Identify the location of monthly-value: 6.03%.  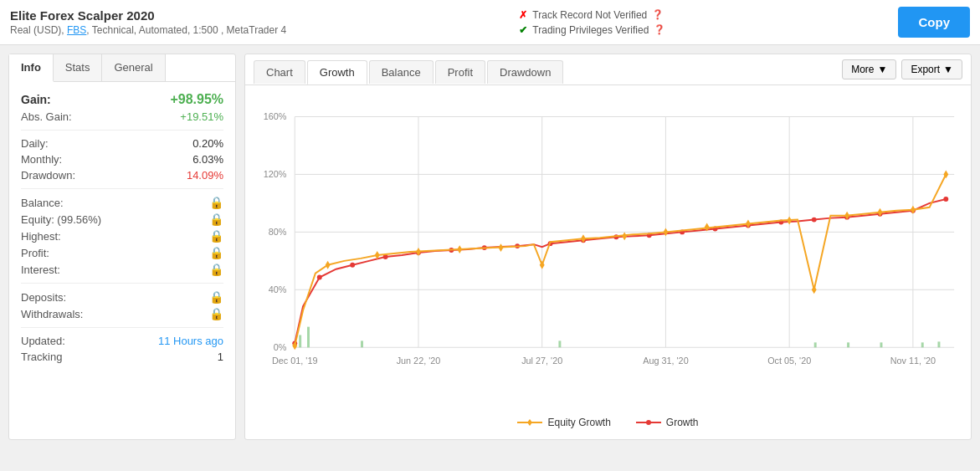
(208, 159).